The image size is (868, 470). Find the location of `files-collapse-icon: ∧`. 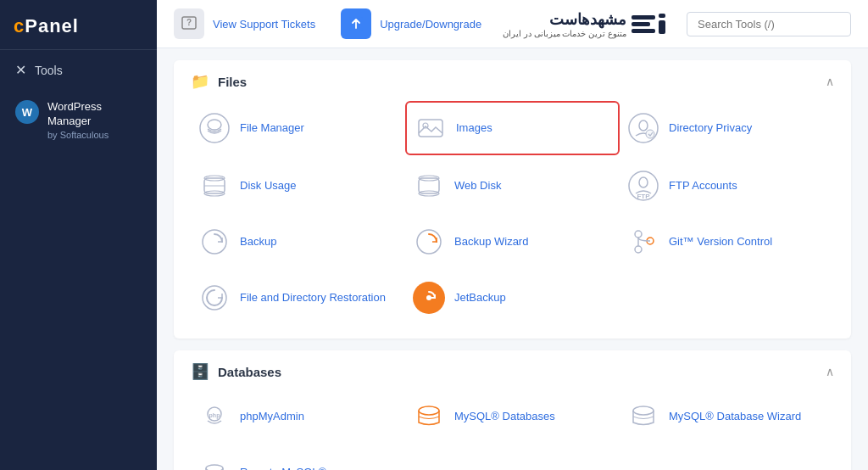

files-collapse-icon: ∧ is located at coordinates (830, 81).